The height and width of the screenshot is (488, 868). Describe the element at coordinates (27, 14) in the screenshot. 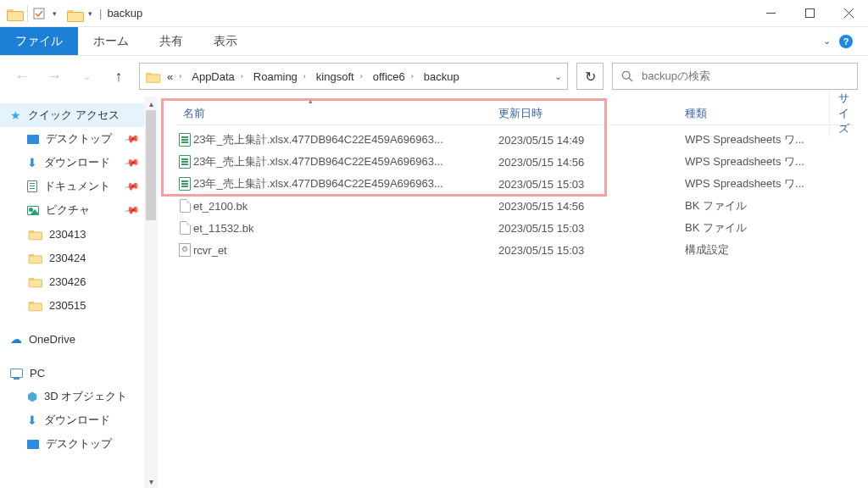

I see `qat-divider` at that location.